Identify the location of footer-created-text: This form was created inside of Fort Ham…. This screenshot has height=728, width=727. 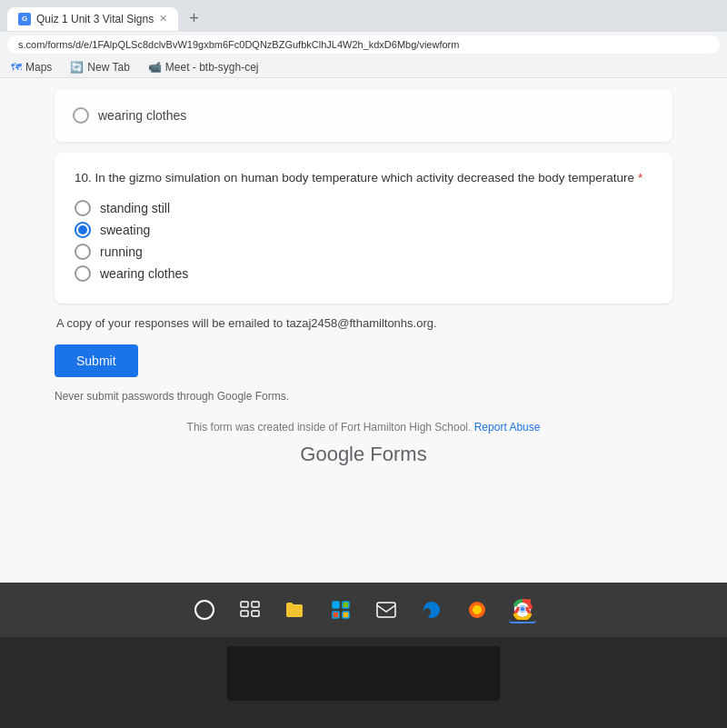
(329, 427).